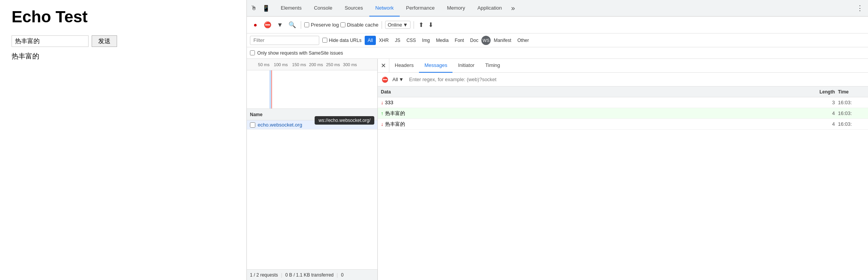 This screenshot has width=868, height=280. What do you see at coordinates (312, 90) in the screenshot?
I see `timeline-canvas` at bounding box center [312, 90].